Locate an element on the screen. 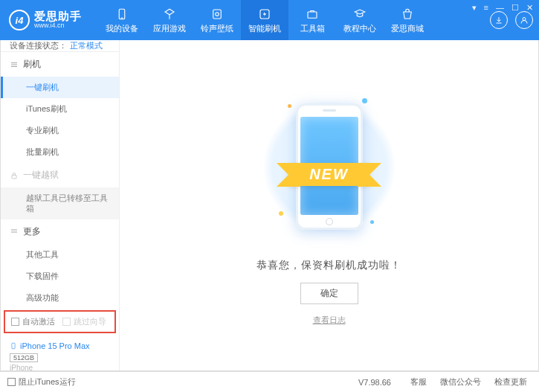 Image resolution: width=539 pixels, height=392 pixels. close-icon: ✕ is located at coordinates (529, 7).